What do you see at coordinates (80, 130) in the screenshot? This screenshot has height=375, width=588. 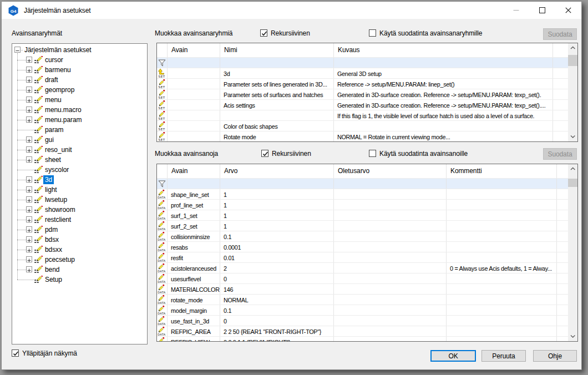 I see `tree-item-param: param` at bounding box center [80, 130].